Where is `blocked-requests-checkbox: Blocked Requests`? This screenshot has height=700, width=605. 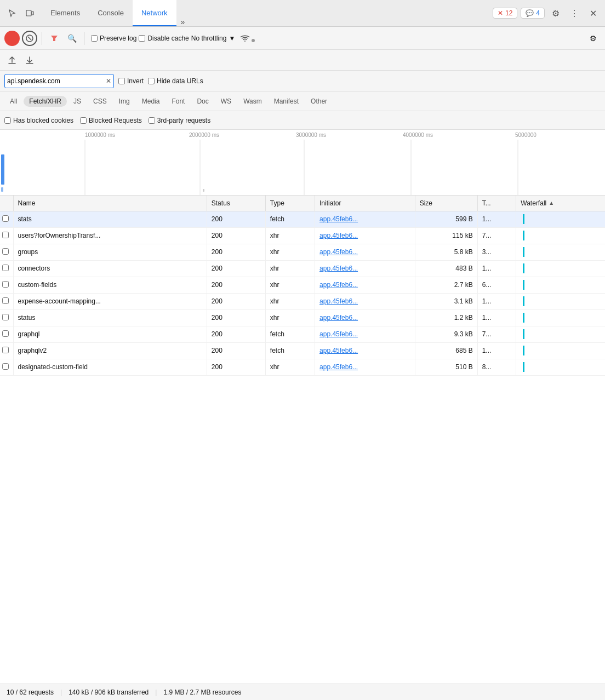 blocked-requests-checkbox: Blocked Requests is located at coordinates (111, 121).